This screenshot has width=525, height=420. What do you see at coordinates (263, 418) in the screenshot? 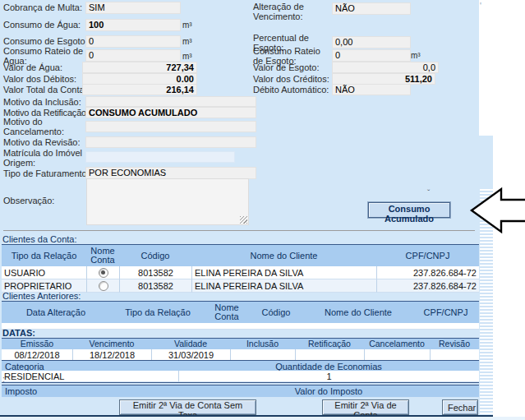
I see `page-bottom-strip` at bounding box center [263, 418].